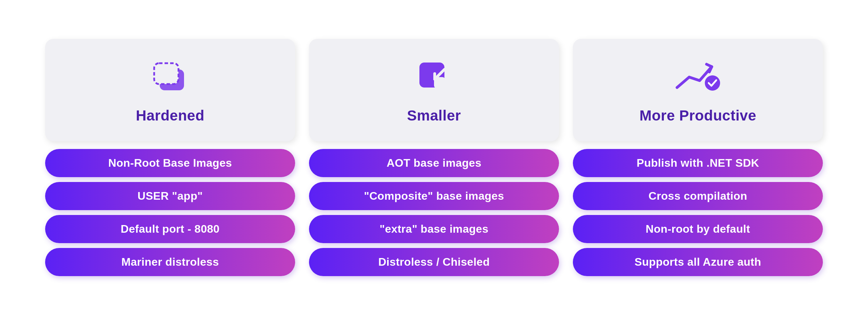  Describe the element at coordinates (434, 213) in the screenshot. I see `smaller-pills: AOT base images "Composite" base images …` at that location.